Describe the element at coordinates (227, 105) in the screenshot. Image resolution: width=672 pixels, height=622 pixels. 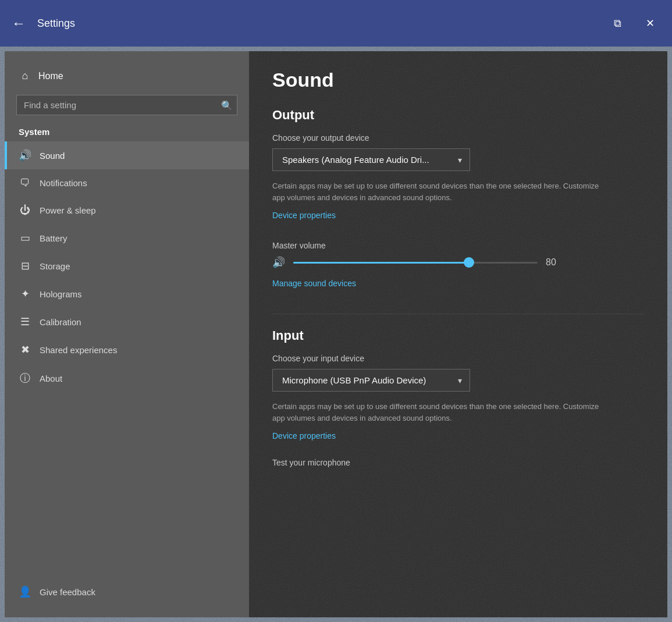
I see `search-button: 🔍` at that location.